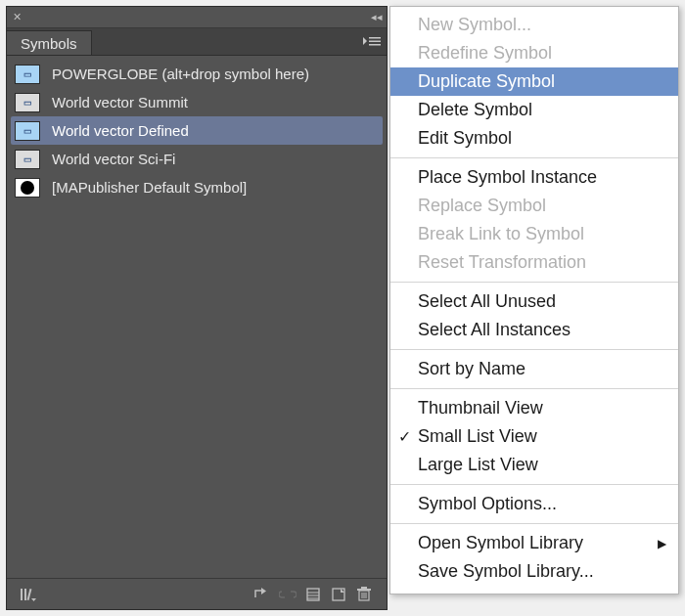  Describe the element at coordinates (501, 544) in the screenshot. I see `menu-item-label: Open Symbol Library` at that location.